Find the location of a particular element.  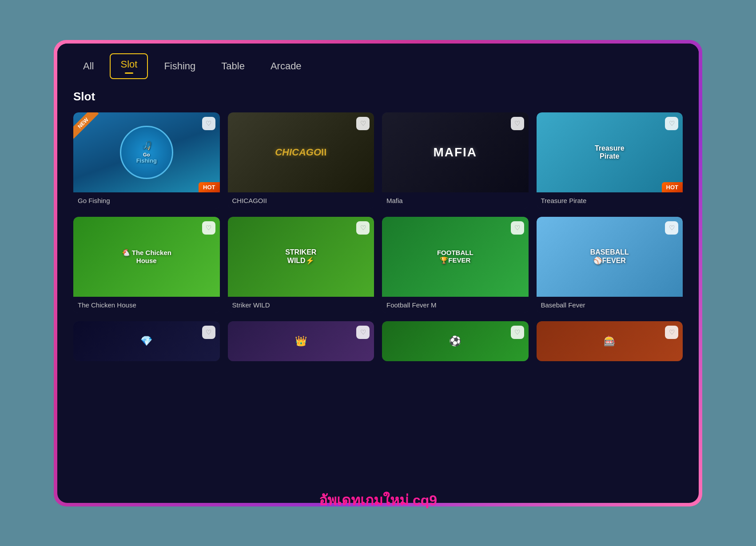

game-thumb-chicken-house: 🐔 The ChickenHouse ♡ is located at coordinates (147, 257).